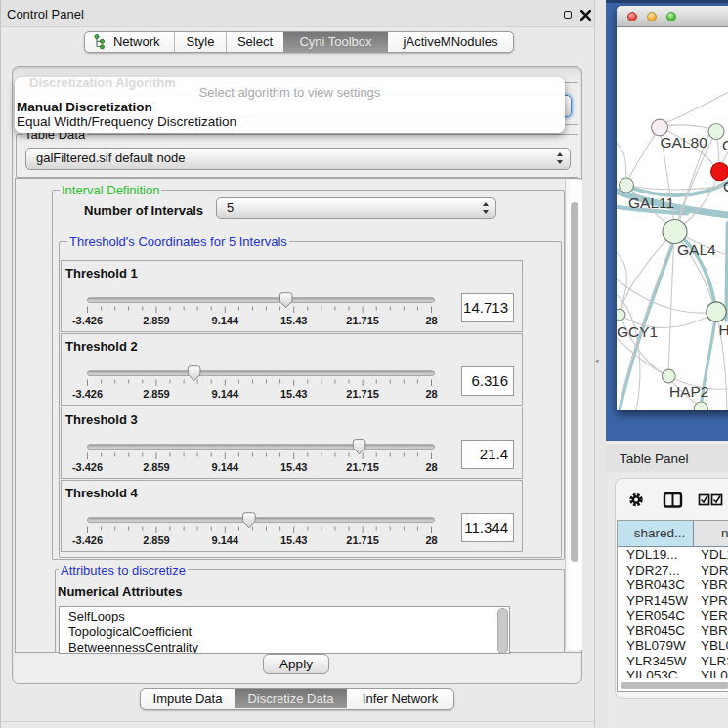 The image size is (728, 728). What do you see at coordinates (684, 143) in the screenshot?
I see `svg-text: GAL80` at bounding box center [684, 143].